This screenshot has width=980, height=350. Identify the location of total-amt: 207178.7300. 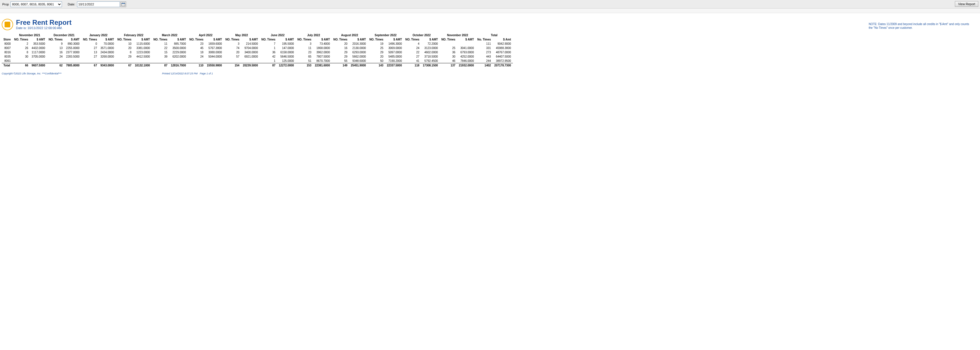
(503, 65).